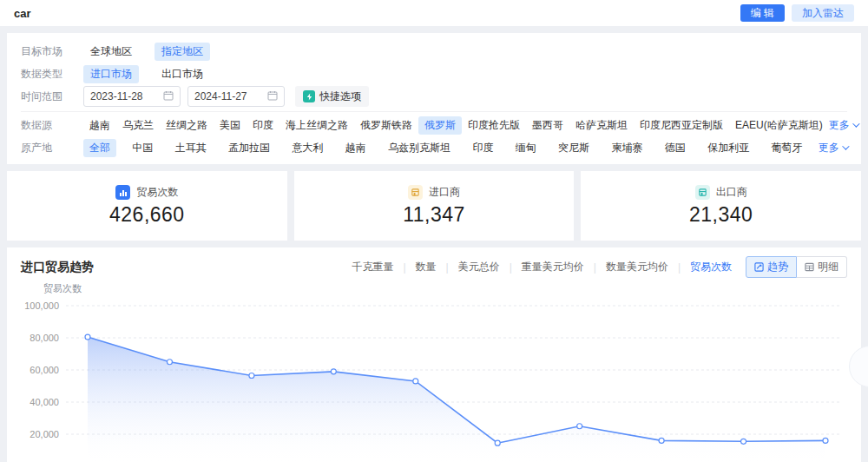 The image size is (868, 462). Describe the element at coordinates (44, 338) in the screenshot. I see `svg-text: 80,000` at that location.